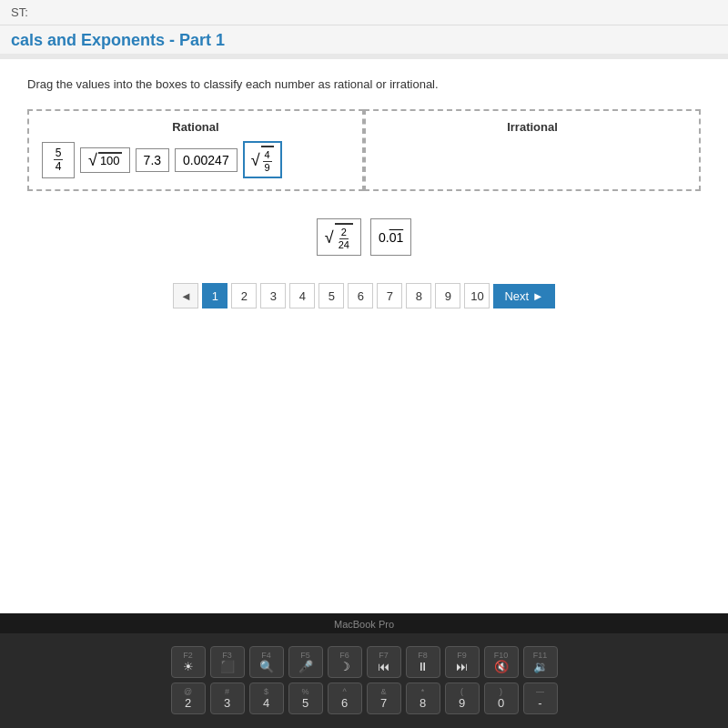  Describe the element at coordinates (58, 160) in the screenshot. I see `item-frac-5-4: 5 4` at that location.